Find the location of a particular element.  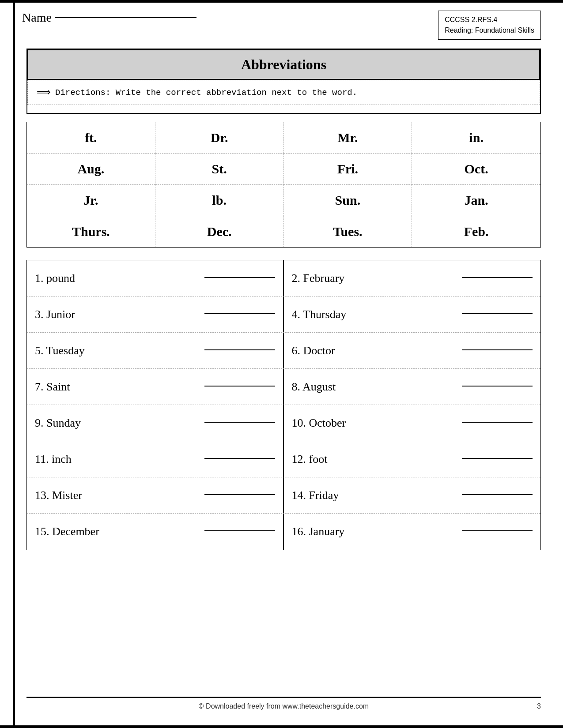

exercise-right: 12. foot is located at coordinates (412, 459).